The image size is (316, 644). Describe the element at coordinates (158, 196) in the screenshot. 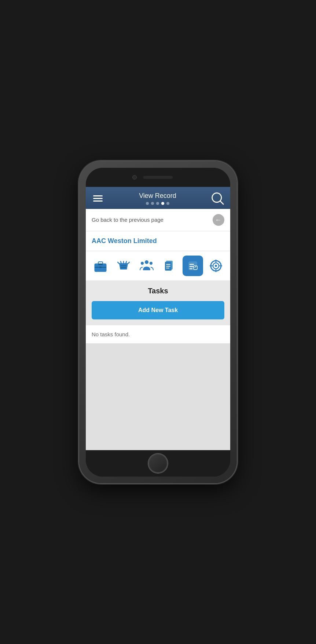

I see `page-title: View Record` at that location.